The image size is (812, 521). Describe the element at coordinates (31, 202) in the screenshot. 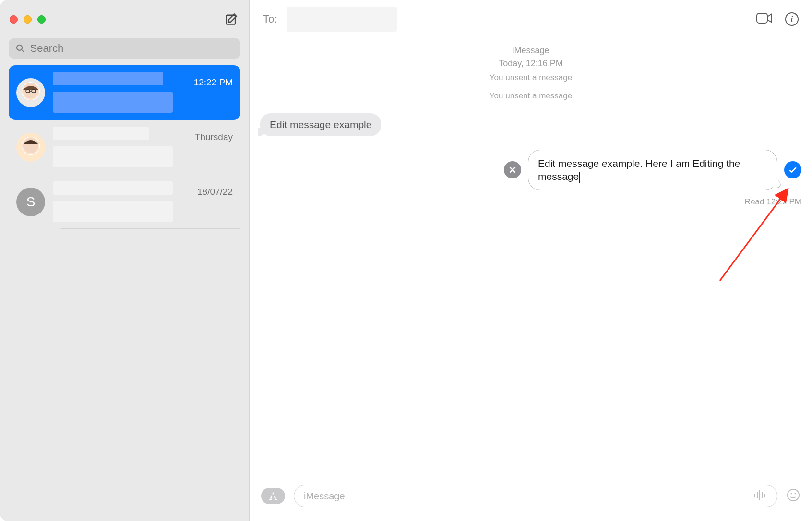

I see `avatar-initial: S` at that location.